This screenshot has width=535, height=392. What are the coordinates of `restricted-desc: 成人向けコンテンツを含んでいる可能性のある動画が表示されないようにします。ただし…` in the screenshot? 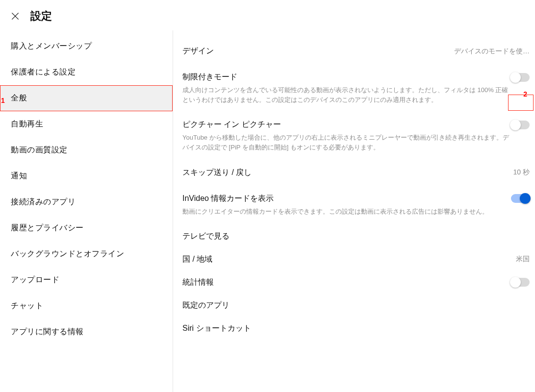 It's located at (348, 98).